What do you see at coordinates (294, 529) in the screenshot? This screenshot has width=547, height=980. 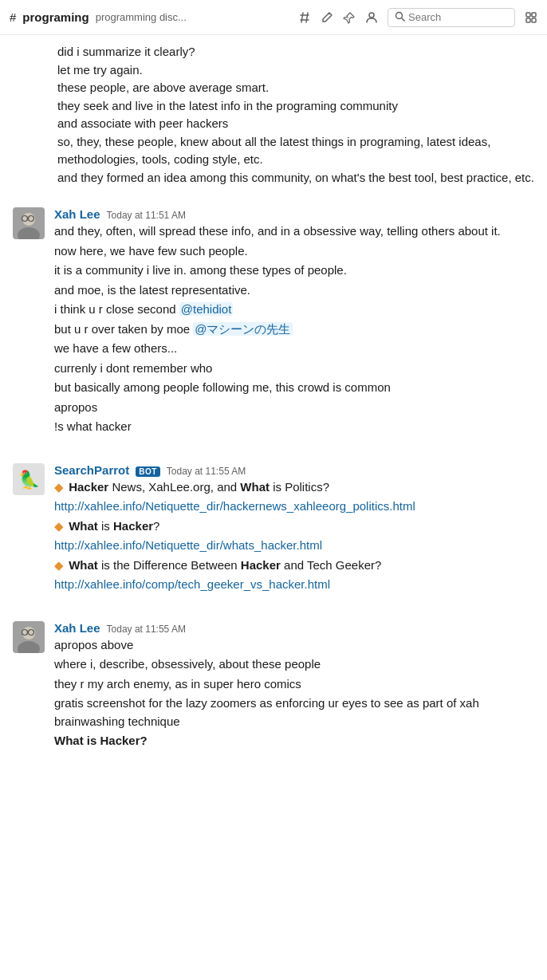 I see `message-body: SearchParrotBOTToday at 11:55 AM◆ Hacker…` at bounding box center [294, 529].